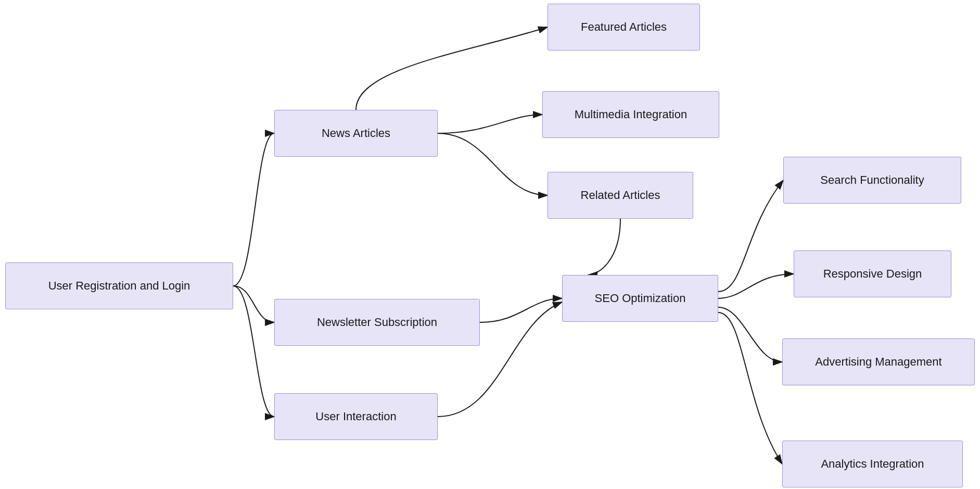  What do you see at coordinates (631, 115) in the screenshot?
I see `node-multimedia-integration: Multimedia Integration` at bounding box center [631, 115].